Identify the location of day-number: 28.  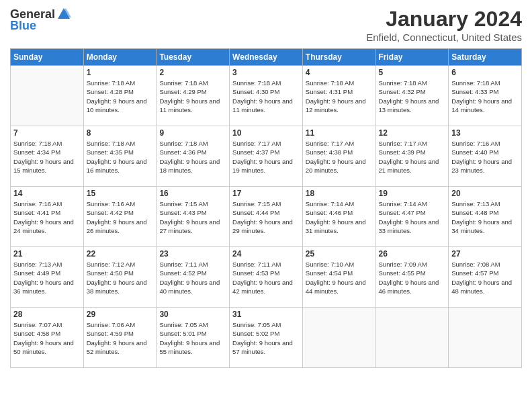
(47, 314).